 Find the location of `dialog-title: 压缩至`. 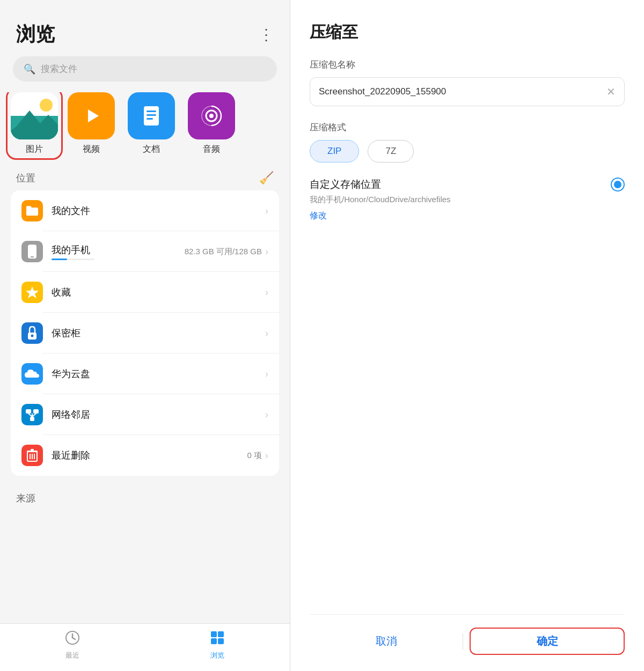

dialog-title: 压缩至 is located at coordinates (467, 32).